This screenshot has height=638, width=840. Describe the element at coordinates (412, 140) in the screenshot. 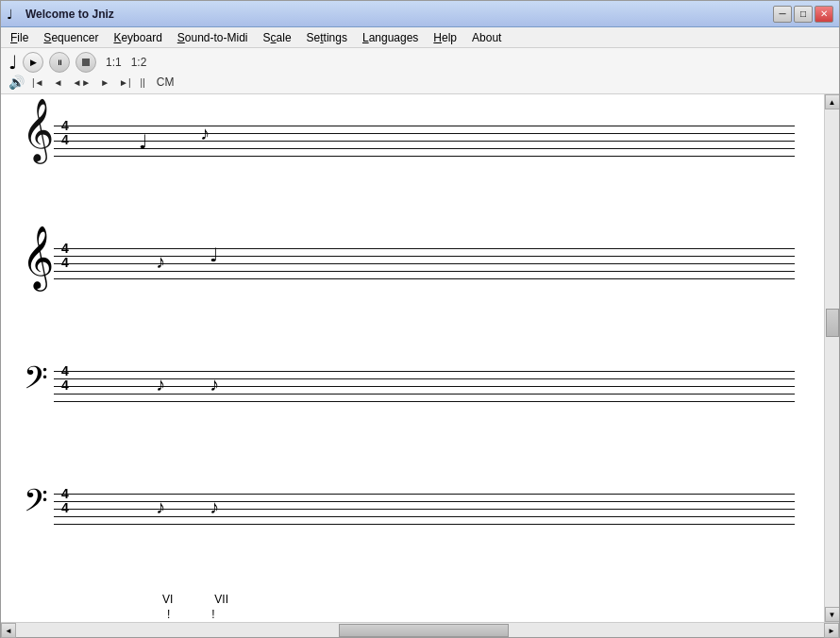

I see `staff-system-1: 𝄞 44 ♩ ♪` at that location.